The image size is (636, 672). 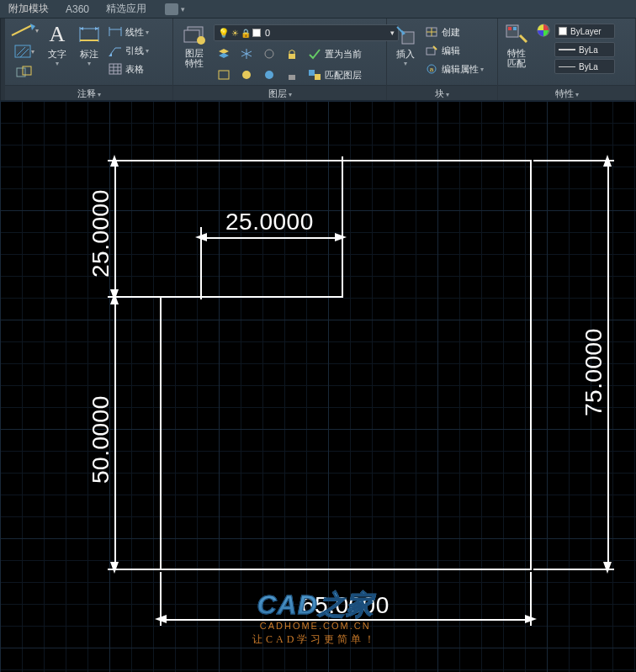 I want to click on panel-annotation: ▾ ▾ A 文字 ▾ 标注 ▾, so click(x=89, y=59).